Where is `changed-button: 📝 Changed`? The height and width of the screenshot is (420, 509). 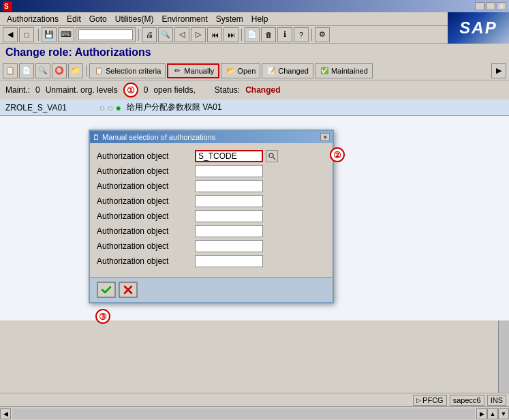 changed-button: 📝 Changed is located at coordinates (288, 71).